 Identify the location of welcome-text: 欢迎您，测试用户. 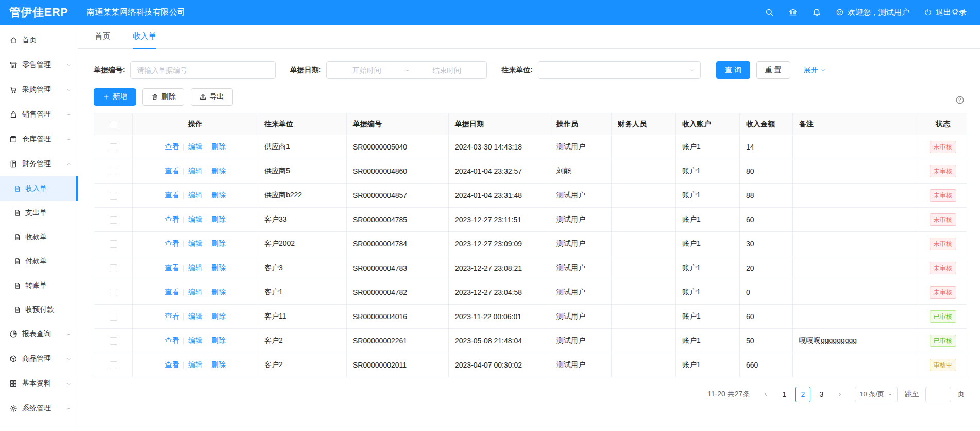
(878, 12).